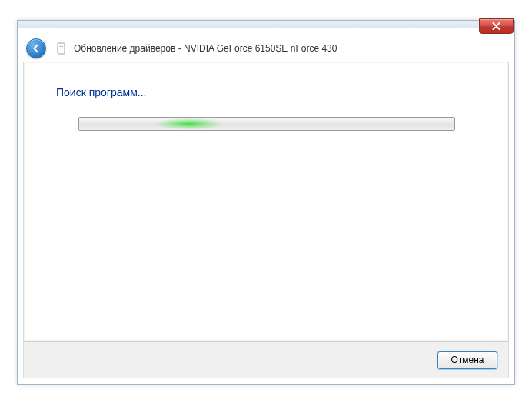 The image size is (532, 403). Describe the element at coordinates (101, 92) in the screenshot. I see `progress-heading: Поиск программ...` at that location.